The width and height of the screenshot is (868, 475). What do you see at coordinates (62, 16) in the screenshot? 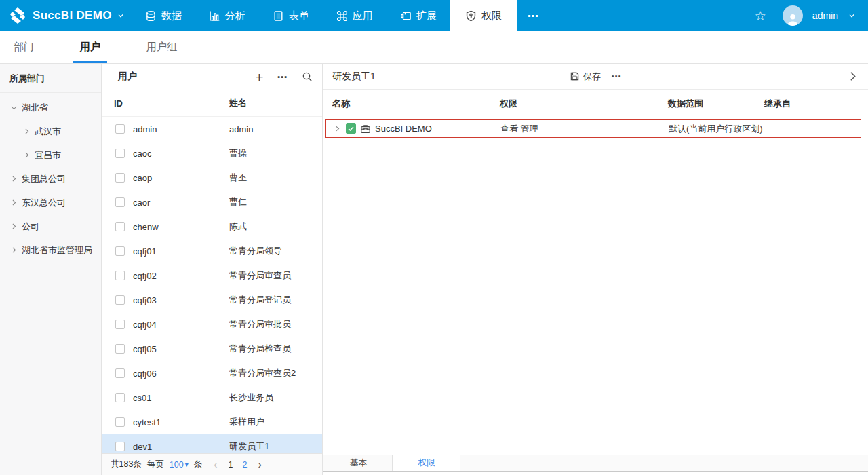
I see `brand: SuccBI DEMO` at bounding box center [62, 16].